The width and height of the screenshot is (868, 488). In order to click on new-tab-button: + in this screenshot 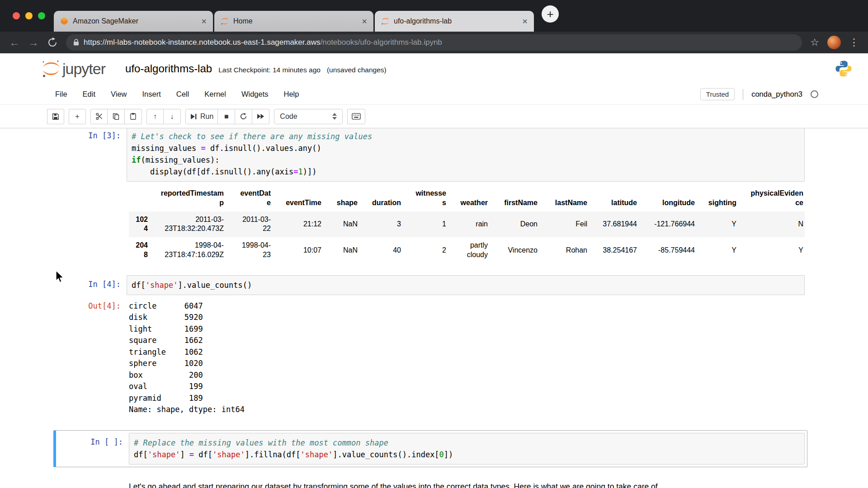, I will do `click(550, 14)`.